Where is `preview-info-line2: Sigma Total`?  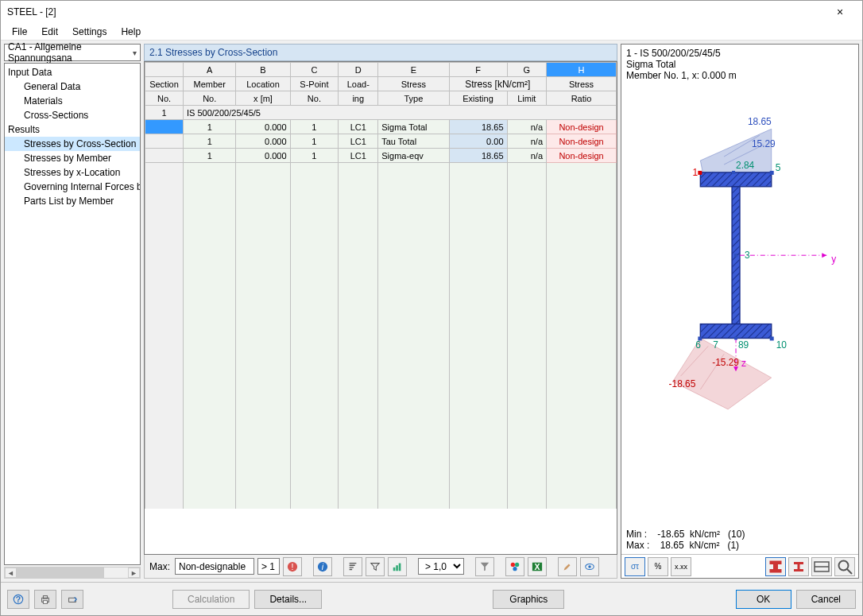
preview-info-line2: Sigma Total is located at coordinates (740, 64).